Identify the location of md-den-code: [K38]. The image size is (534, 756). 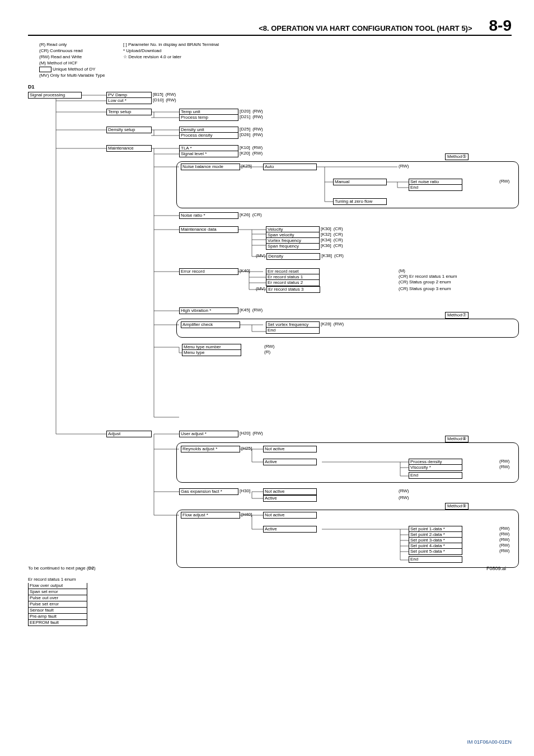
(327, 256).